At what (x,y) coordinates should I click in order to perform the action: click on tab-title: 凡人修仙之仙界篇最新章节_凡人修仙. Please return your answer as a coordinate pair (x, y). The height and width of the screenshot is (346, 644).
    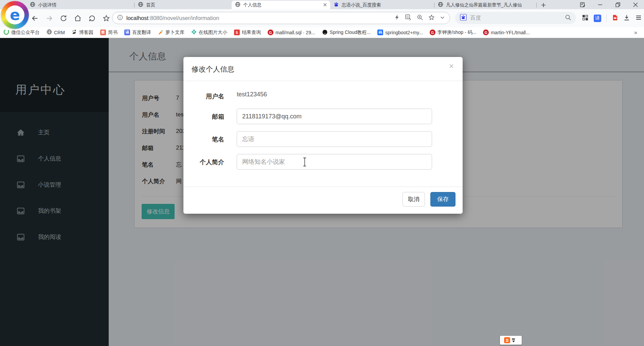
    Looking at the image, I should click on (489, 5).